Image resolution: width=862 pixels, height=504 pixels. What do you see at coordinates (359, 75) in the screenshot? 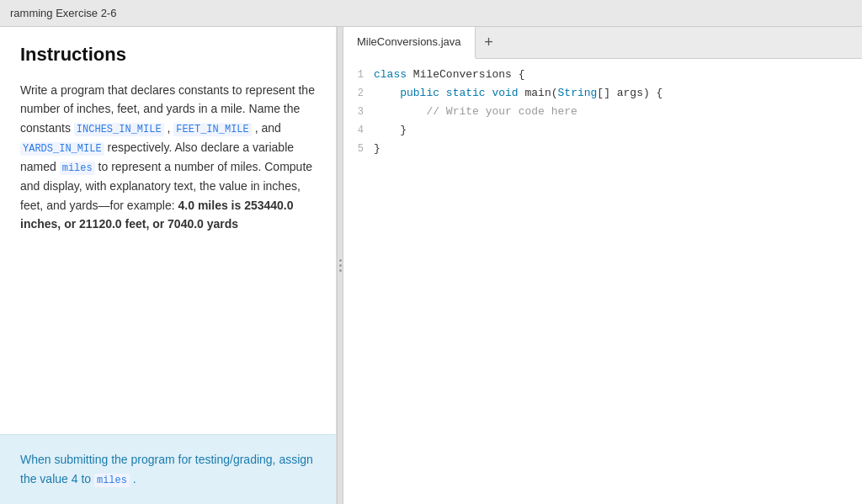
I see `line-number-1: 1` at bounding box center [359, 75].